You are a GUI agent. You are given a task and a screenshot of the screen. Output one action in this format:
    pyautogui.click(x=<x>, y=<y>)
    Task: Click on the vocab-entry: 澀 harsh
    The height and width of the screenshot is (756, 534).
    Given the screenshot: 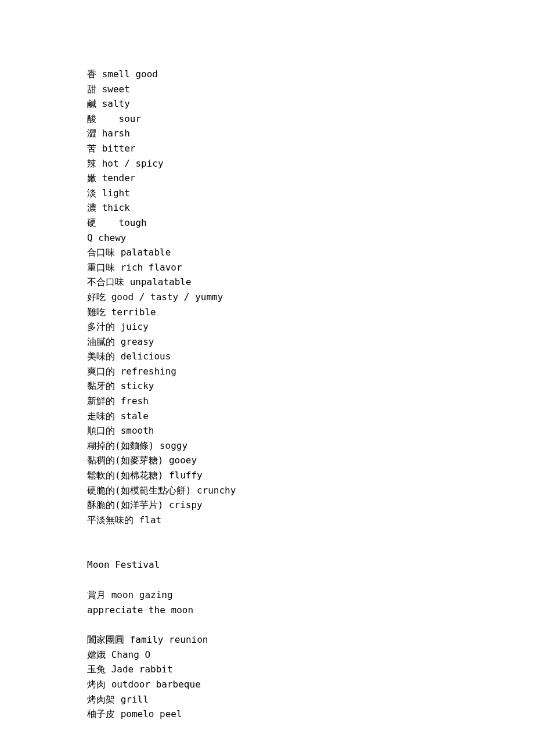 What is the action you would take?
    pyautogui.click(x=267, y=134)
    